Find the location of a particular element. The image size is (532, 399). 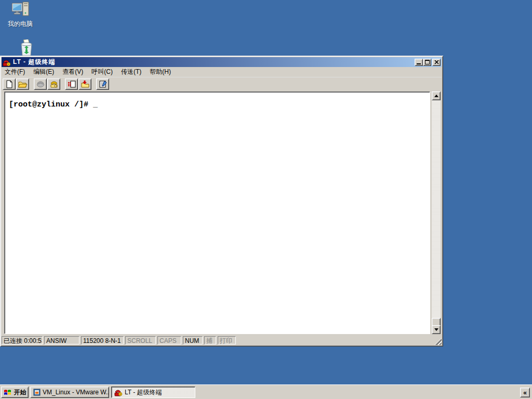

vmware-icon is located at coordinates (37, 392).